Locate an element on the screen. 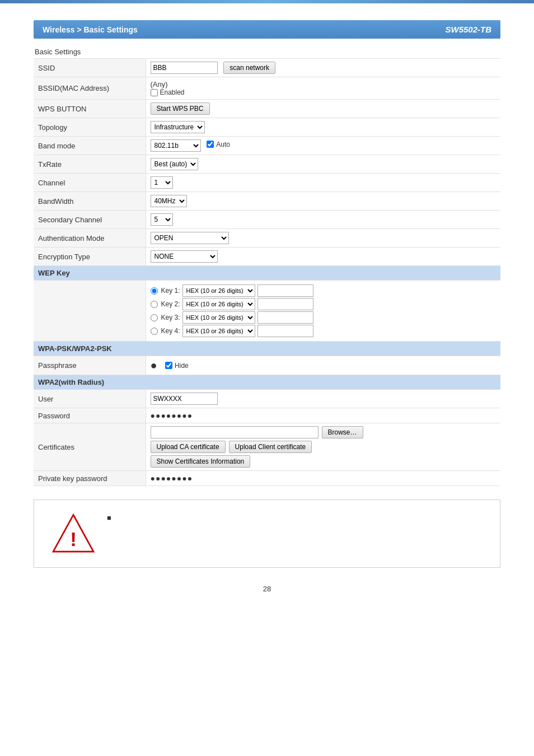 Image resolution: width=534 pixels, height=756 pixels. auto-checkbox is located at coordinates (210, 144).